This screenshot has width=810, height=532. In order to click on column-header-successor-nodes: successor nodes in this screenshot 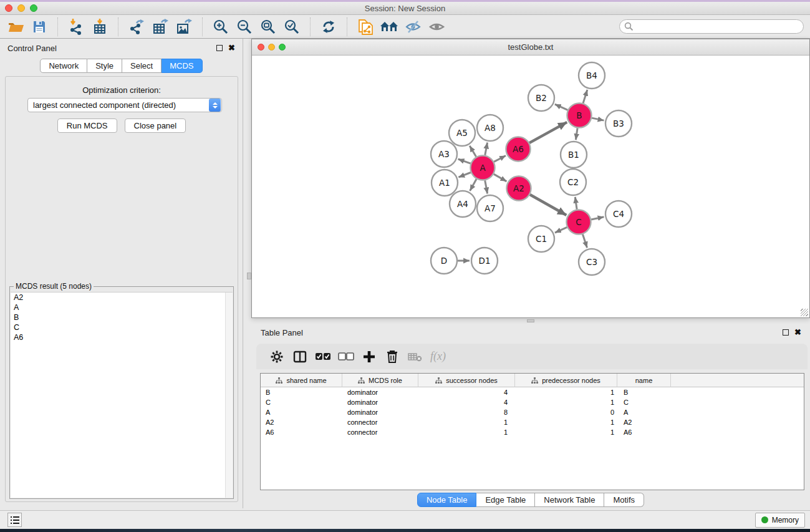, I will do `click(466, 380)`.